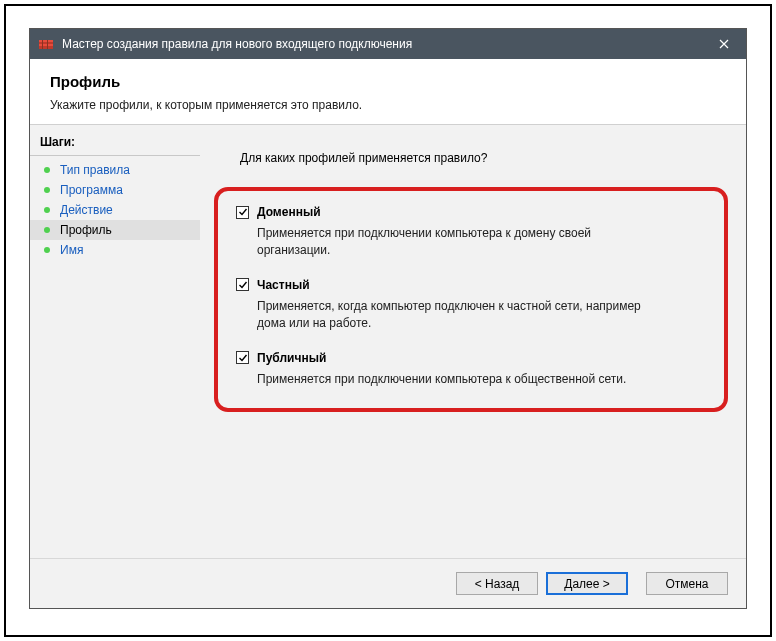  I want to click on step-action: Действие, so click(115, 210).